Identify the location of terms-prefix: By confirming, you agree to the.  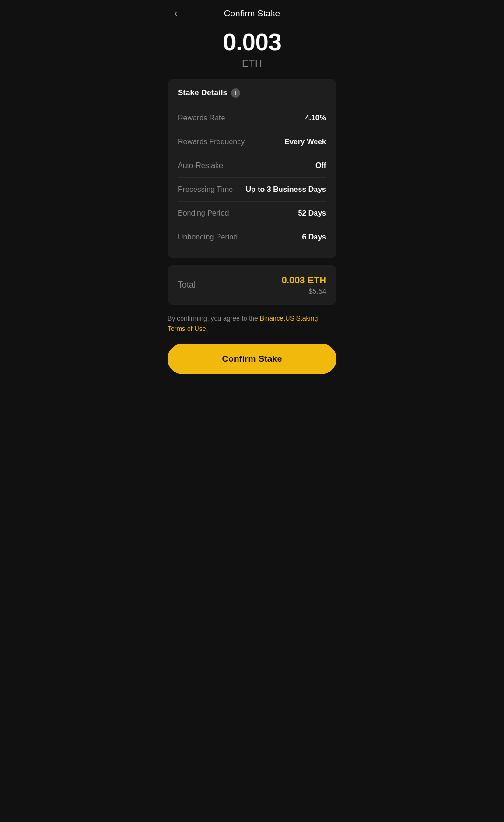
(214, 318).